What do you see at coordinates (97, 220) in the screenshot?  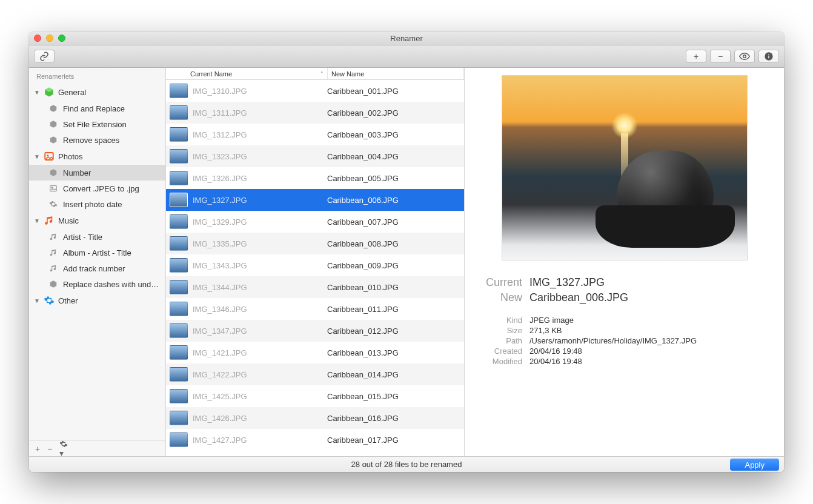 I see `sidebar-group-music: ▼Music` at bounding box center [97, 220].